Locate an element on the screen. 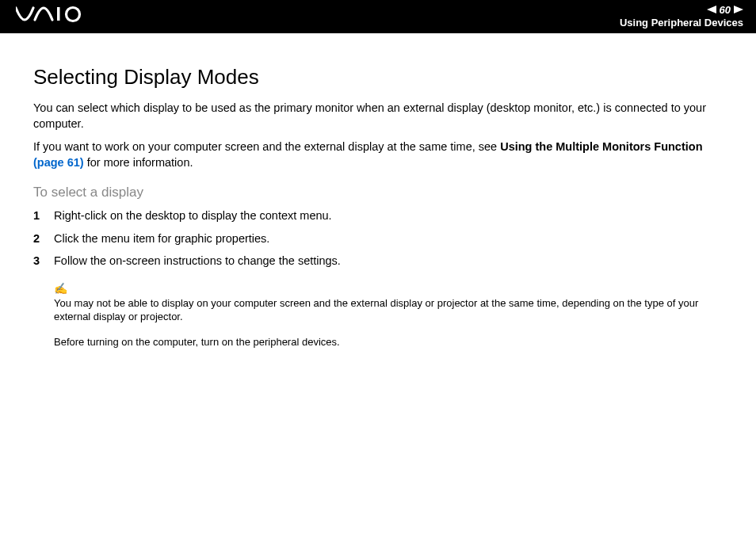  step-text: Click the menu item for graphic properti… is located at coordinates (162, 239).